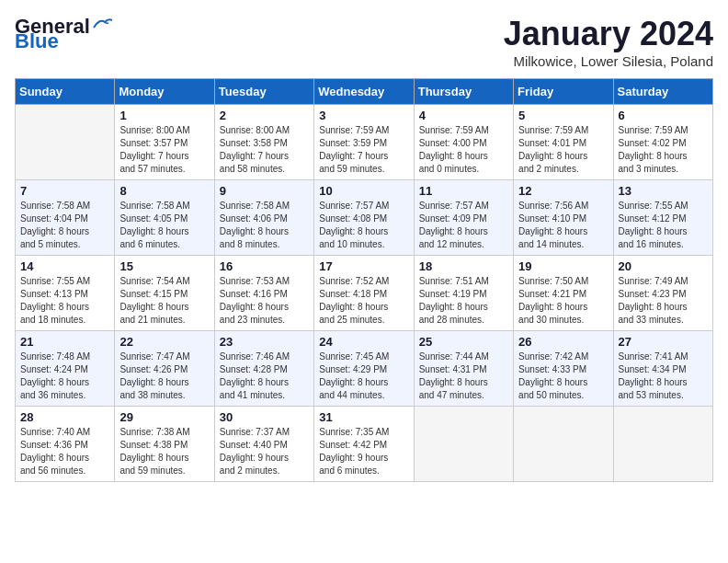 This screenshot has width=728, height=563. I want to click on calendar-header-row: SundayMondayTuesdayWednesdayThursdayFrid…, so click(364, 92).